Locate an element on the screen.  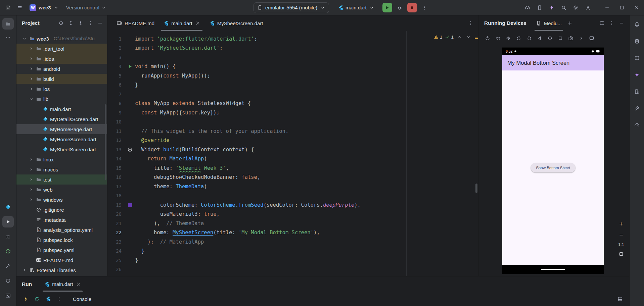
gesture-pill is located at coordinates (553, 269).